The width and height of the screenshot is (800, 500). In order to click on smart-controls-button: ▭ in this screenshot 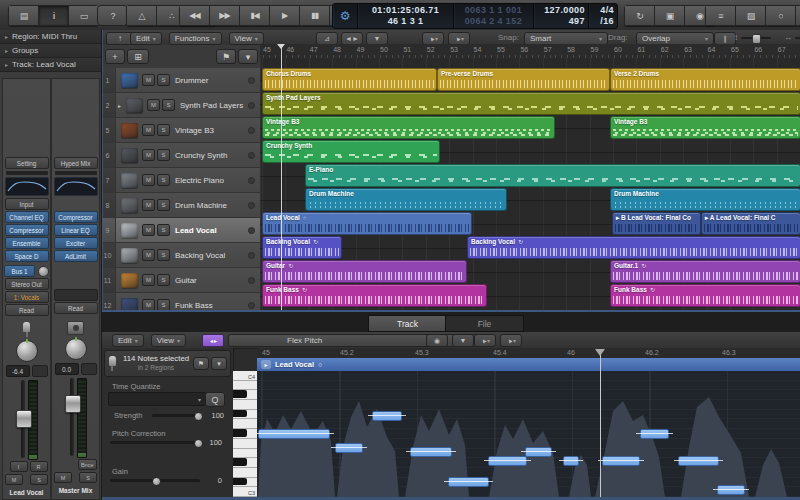, I will do `click(84, 16)`.